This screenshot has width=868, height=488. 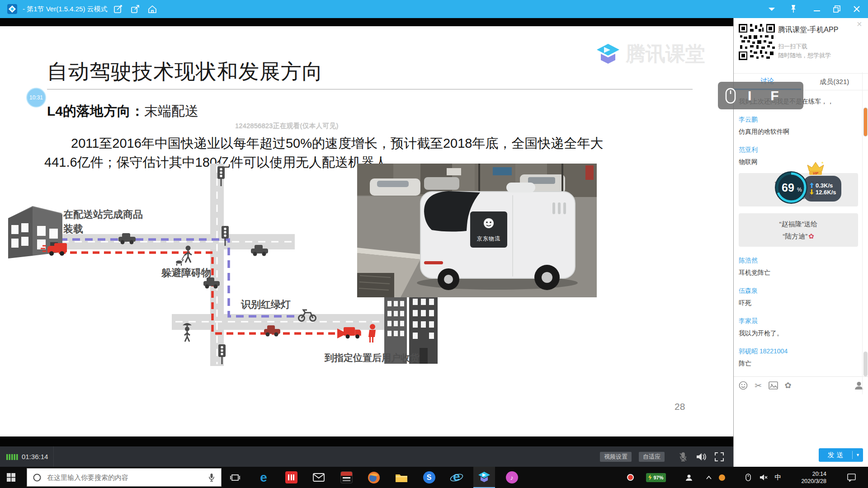 I want to click on start-button, so click(x=11, y=477).